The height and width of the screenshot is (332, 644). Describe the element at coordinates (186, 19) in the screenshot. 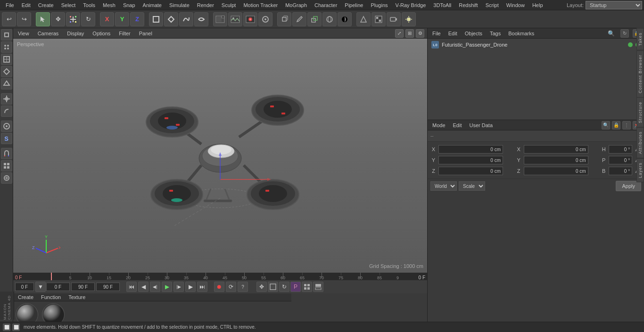

I see `spline-button` at that location.